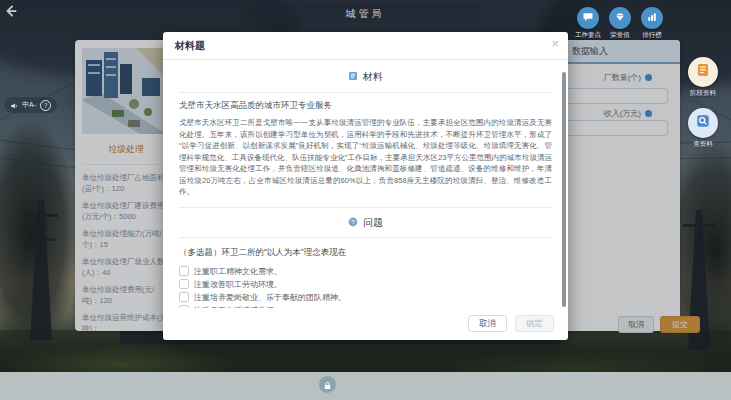 The height and width of the screenshot is (400, 731). Describe the element at coordinates (511, 324) in the screenshot. I see `dialog-footer: 取消 确定` at that location.